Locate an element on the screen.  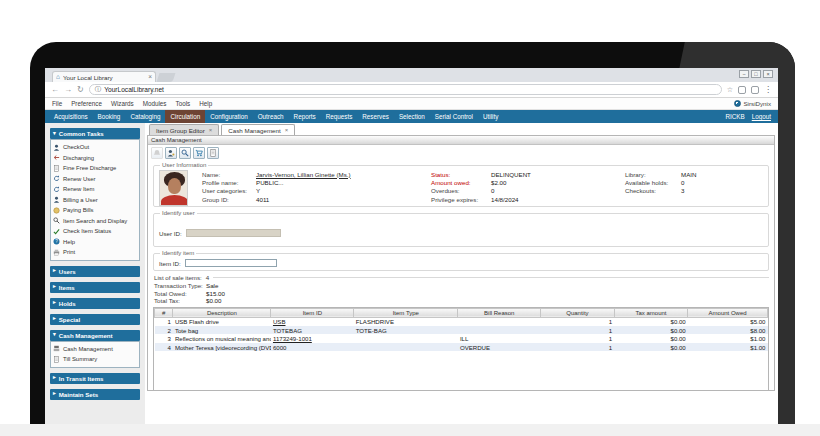
nav-item-configuration: Configuration is located at coordinates (228, 116).